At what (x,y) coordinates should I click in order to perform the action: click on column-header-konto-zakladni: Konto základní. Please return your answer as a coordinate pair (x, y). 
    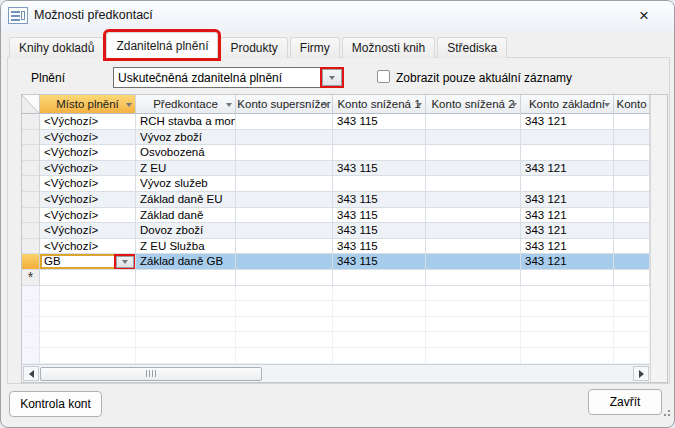
    Looking at the image, I should click on (568, 104).